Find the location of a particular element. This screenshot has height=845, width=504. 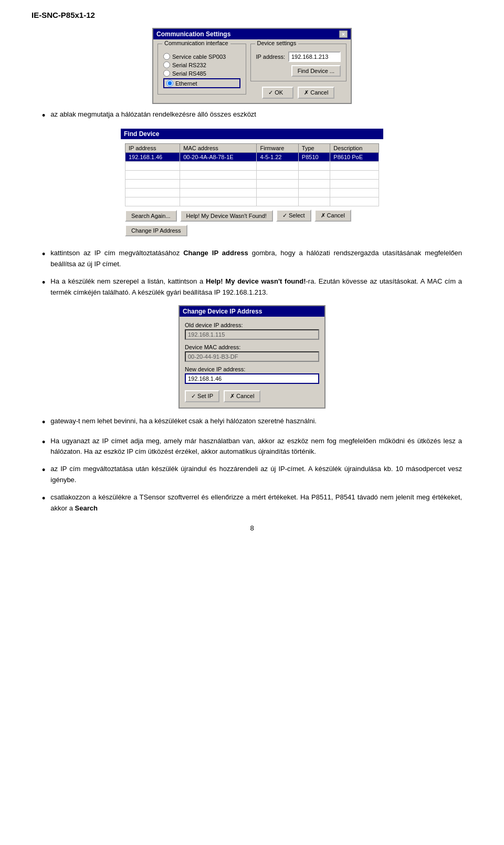

ok-button: ✓ OK is located at coordinates (278, 92).